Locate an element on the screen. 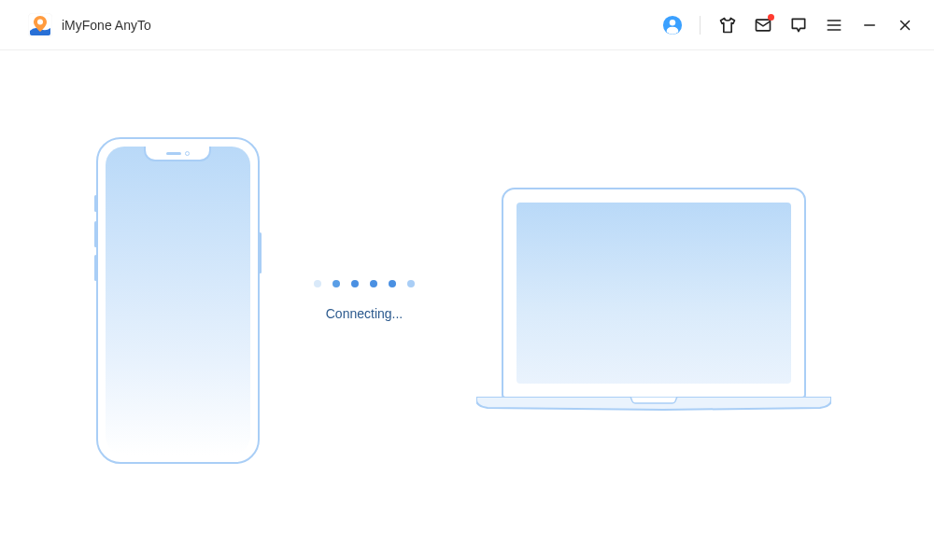 This screenshot has height=560, width=934. loading-dots is located at coordinates (364, 284).